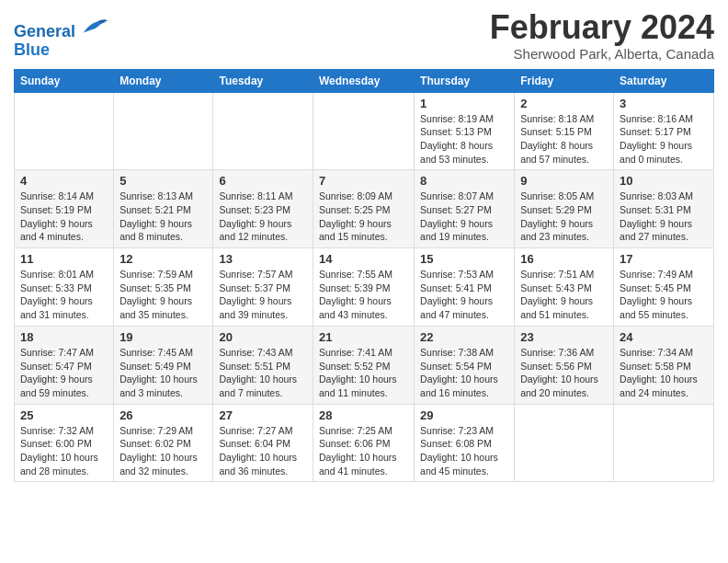 This screenshot has width=728, height=563. Describe the element at coordinates (364, 416) in the screenshot. I see `day-number: 28` at that location.